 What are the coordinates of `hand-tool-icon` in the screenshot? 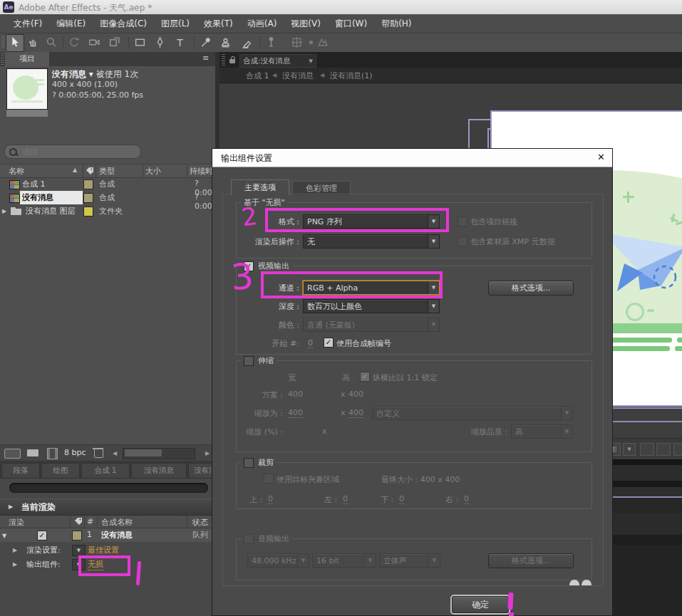 It's located at (33, 43).